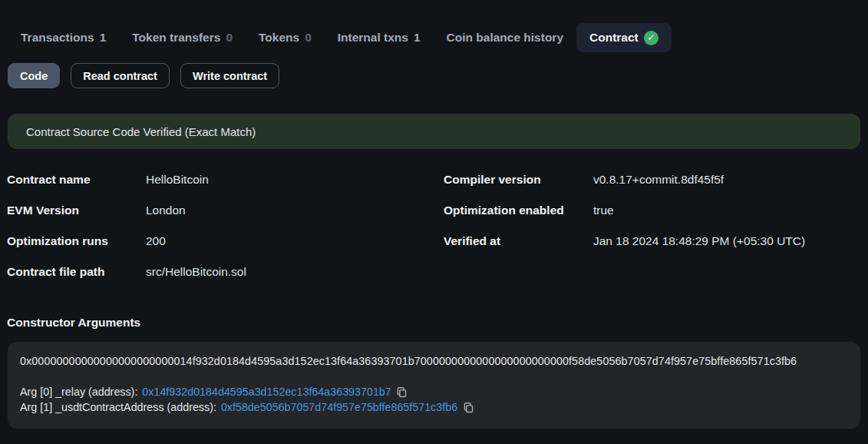 Image resolution: width=868 pixels, height=444 pixels. What do you see at coordinates (295, 241) in the screenshot?
I see `optimization-runs-value: 200` at bounding box center [295, 241].